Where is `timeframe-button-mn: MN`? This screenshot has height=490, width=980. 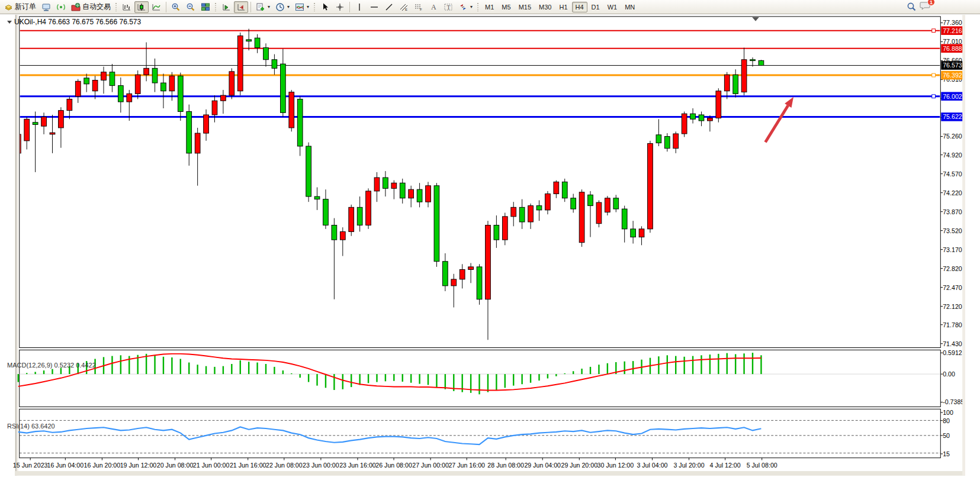 timeframe-button-mn: MN is located at coordinates (630, 7).